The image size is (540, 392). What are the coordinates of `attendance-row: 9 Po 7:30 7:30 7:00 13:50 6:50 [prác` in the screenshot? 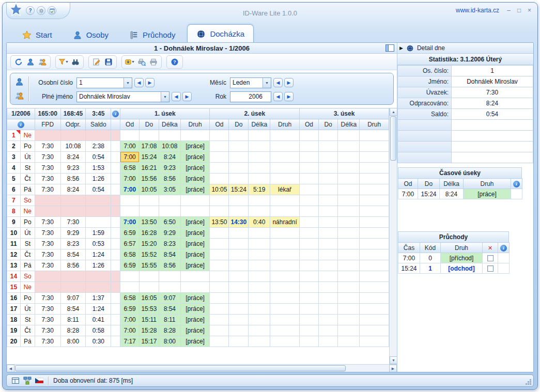 It's located at (198, 222).